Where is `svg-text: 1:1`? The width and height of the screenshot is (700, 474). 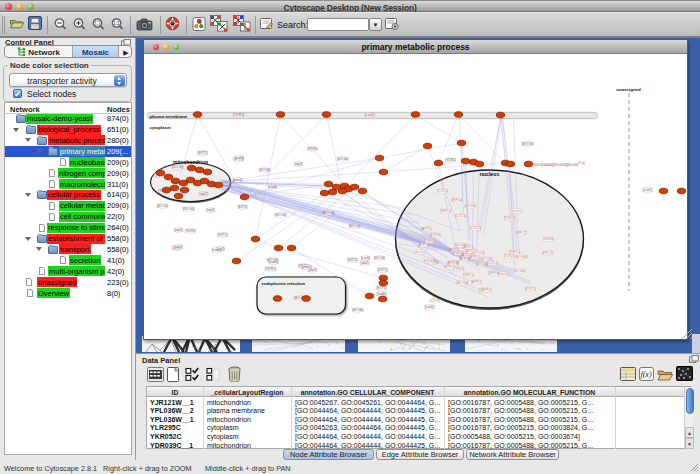 svg-text: 1:1 is located at coordinates (116, 24).